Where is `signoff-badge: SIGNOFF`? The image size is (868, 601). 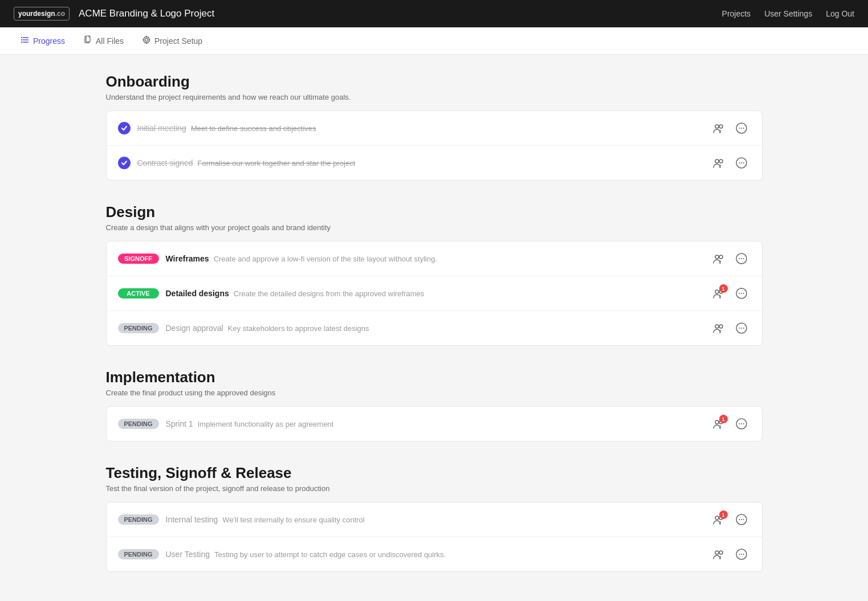
signoff-badge: SIGNOFF is located at coordinates (138, 259).